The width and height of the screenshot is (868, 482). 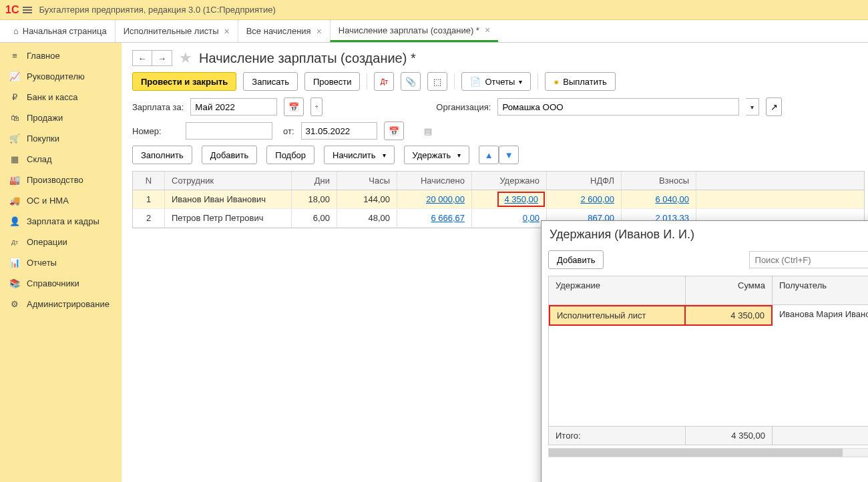 I want to click on pcol-sum: Сумма, so click(x=729, y=290).